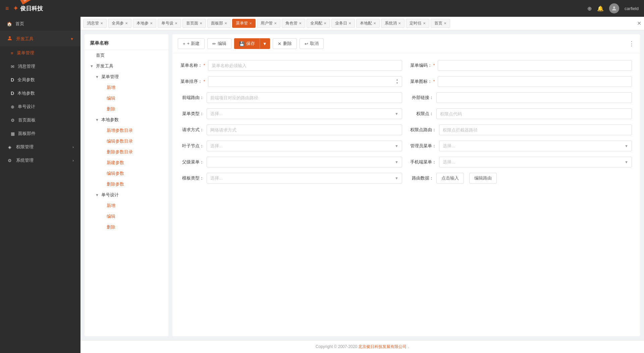 This screenshot has width=644, height=353. I want to click on sidebar-item-permission: ◈ 权限管理 ›, so click(40, 147).